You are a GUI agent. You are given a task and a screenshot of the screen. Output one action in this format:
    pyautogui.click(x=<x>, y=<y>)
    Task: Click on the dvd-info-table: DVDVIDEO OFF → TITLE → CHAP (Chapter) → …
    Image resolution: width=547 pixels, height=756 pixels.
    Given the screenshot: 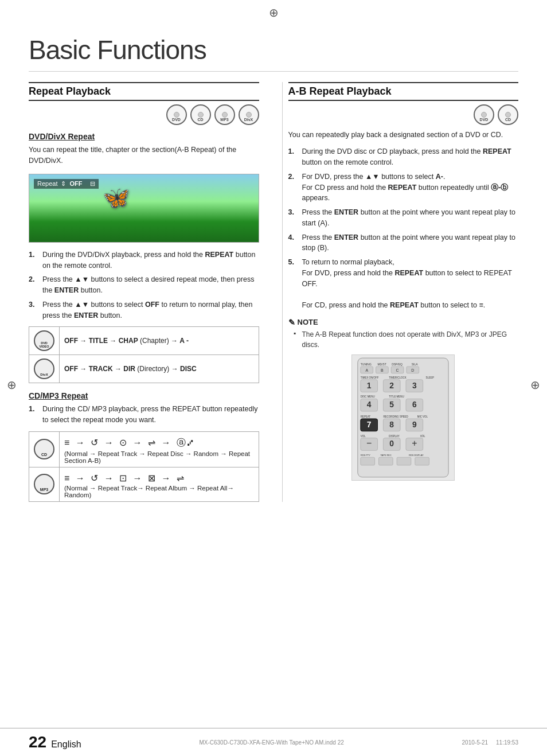 What is the action you would take?
    pyautogui.click(x=144, y=354)
    